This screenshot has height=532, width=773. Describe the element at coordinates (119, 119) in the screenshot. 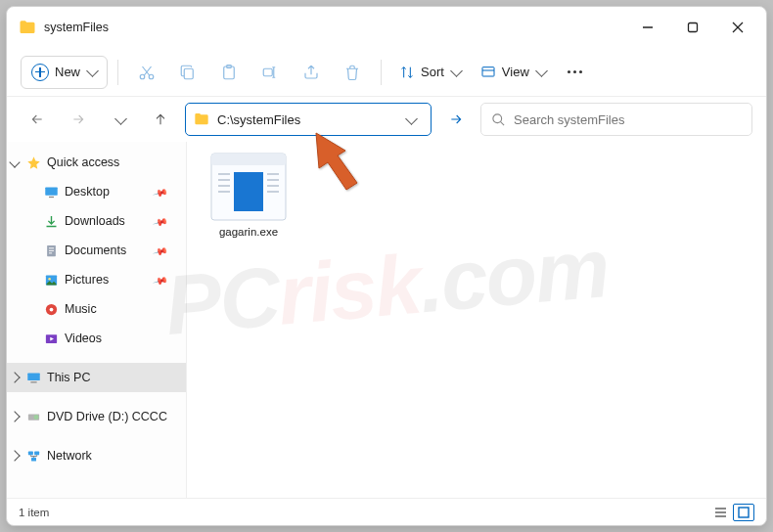

I see `recent-button` at that location.